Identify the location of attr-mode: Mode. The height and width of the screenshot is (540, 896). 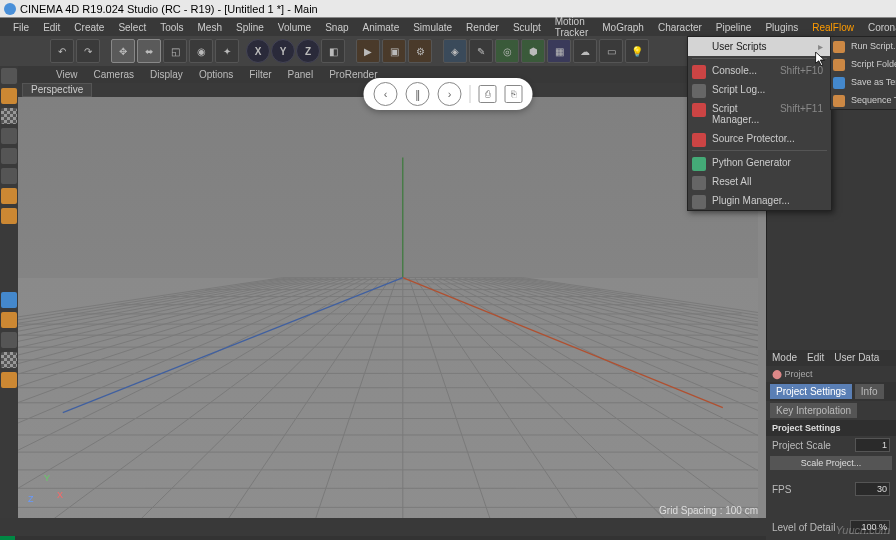
(784, 358).